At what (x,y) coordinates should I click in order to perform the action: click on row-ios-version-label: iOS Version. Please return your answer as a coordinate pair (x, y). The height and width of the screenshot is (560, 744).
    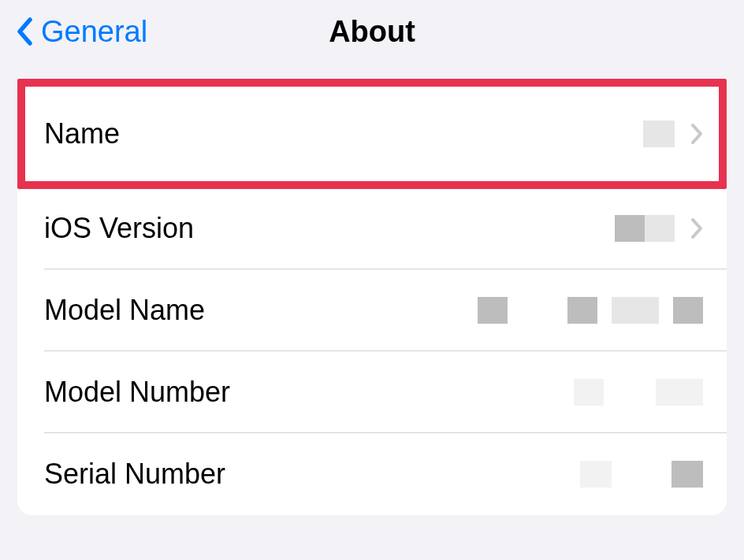
    Looking at the image, I should click on (119, 228).